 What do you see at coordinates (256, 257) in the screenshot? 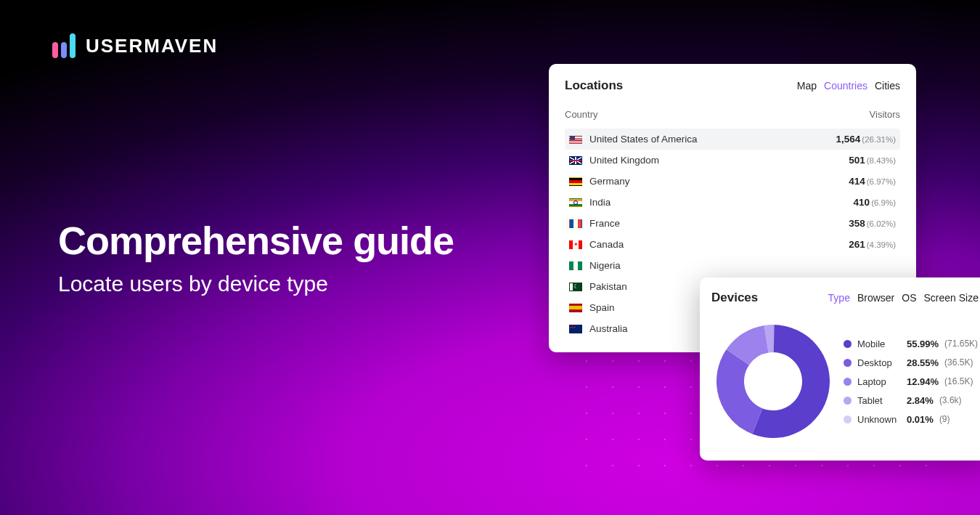
I see `hero-text: Comprehensive guide Locate users by devi…` at bounding box center [256, 257].